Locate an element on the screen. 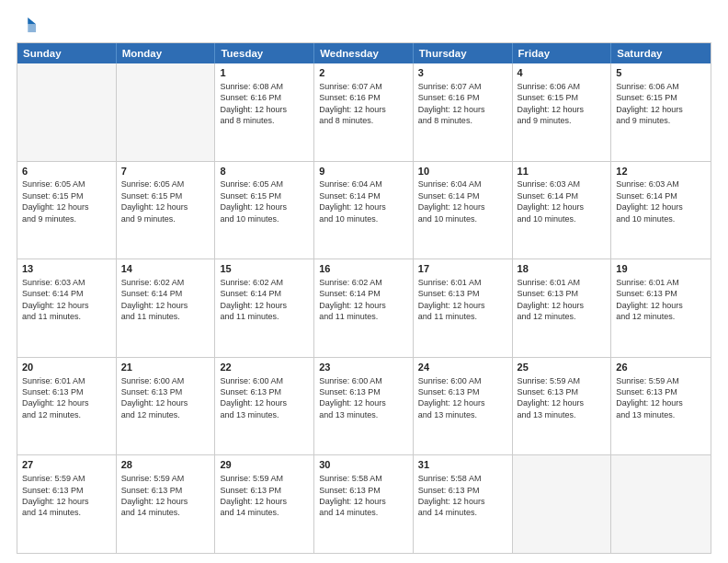 This screenshot has width=728, height=563. day-number: 21 is located at coordinates (165, 368).